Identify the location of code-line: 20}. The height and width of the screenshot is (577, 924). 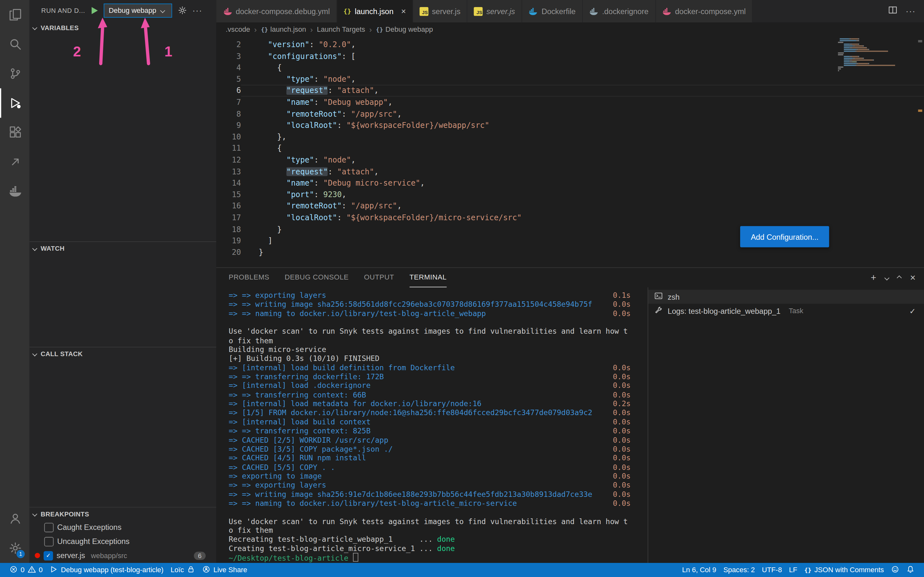
(570, 252).